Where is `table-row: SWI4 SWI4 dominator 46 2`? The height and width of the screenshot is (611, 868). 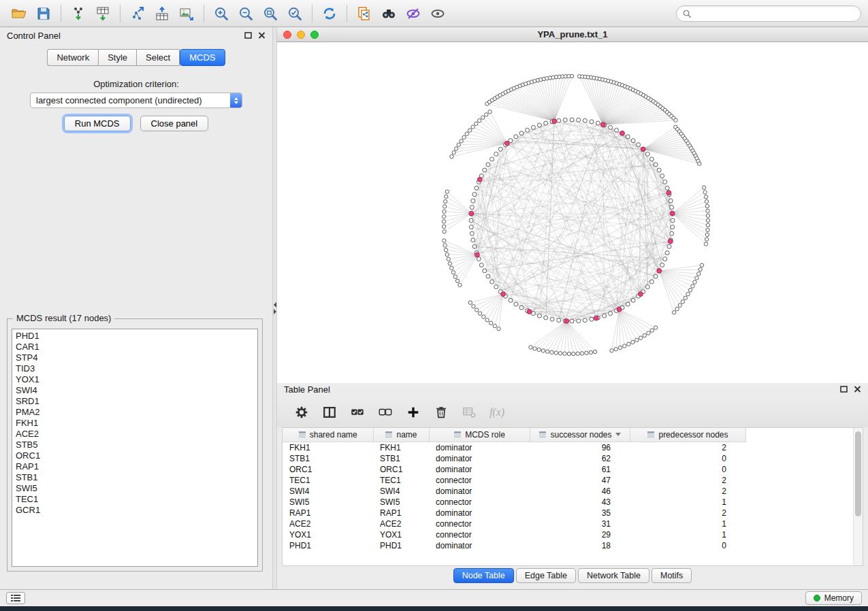 table-row: SWI4 SWI4 dominator 46 2 is located at coordinates (514, 491).